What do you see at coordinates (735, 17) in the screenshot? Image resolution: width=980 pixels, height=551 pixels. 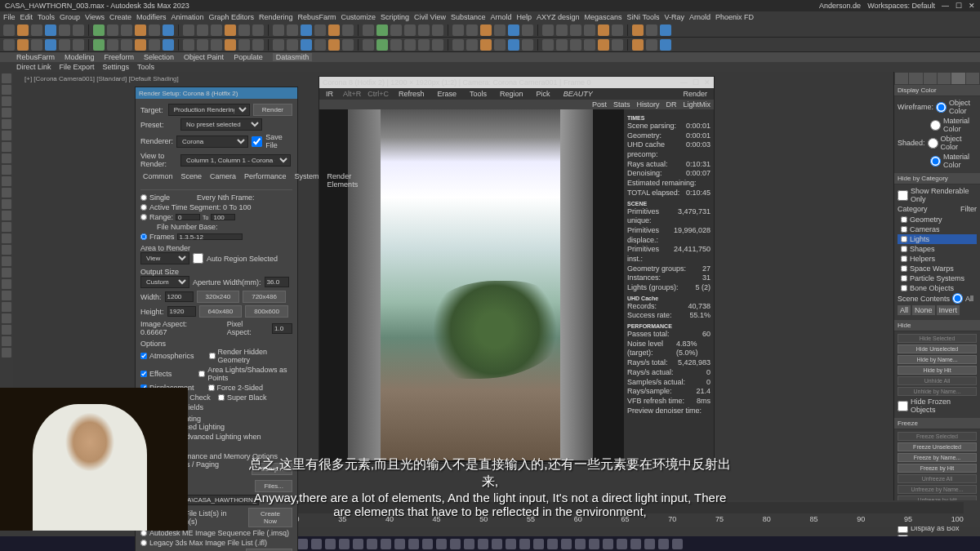 I see `menu-phoenixfd: Phoenix FD` at bounding box center [735, 17].